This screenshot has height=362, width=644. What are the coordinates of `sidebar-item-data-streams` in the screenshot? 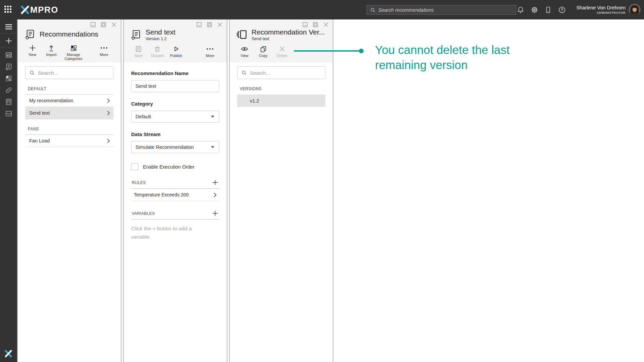 It's located at (9, 102).